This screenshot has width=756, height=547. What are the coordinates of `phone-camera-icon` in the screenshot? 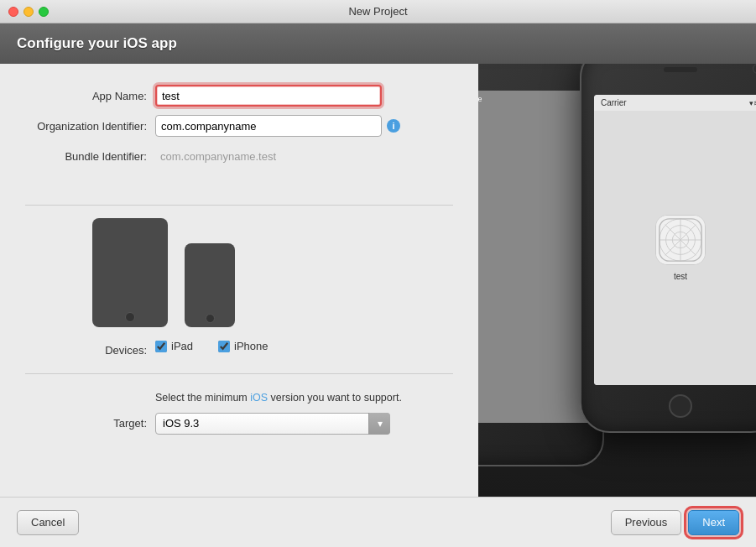 It's located at (754, 69).